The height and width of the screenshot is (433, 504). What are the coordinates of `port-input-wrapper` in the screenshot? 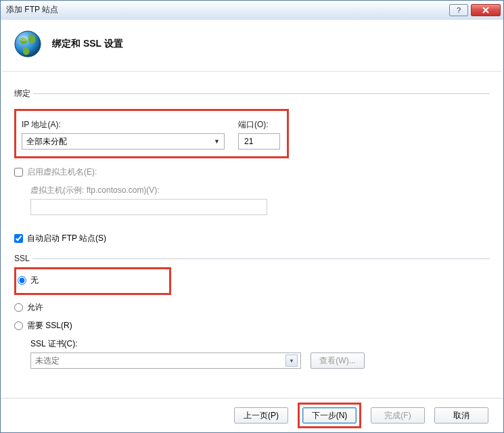 It's located at (259, 141).